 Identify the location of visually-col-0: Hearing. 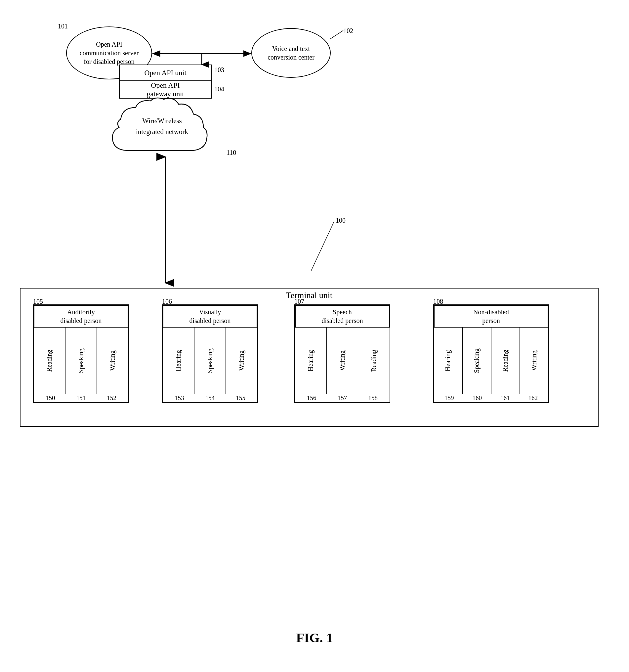
(178, 361).